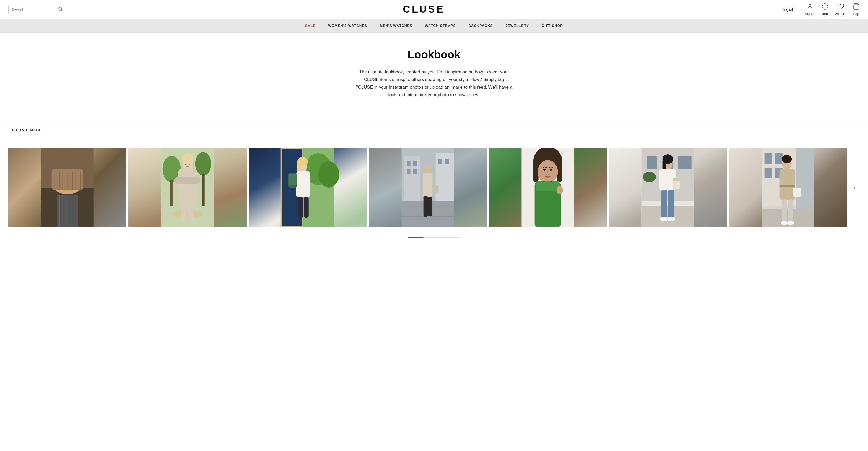 This screenshot has width=868, height=451. Describe the element at coordinates (841, 7) in the screenshot. I see `heart-icon` at that location.